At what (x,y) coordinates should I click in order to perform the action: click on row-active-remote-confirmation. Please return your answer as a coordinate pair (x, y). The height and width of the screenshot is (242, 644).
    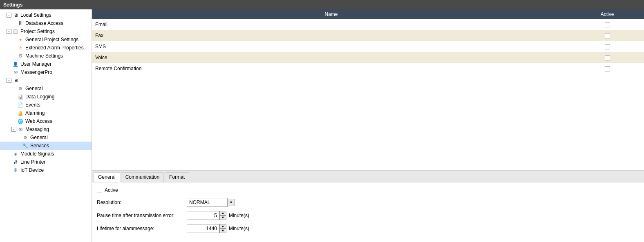
    Looking at the image, I should click on (607, 69).